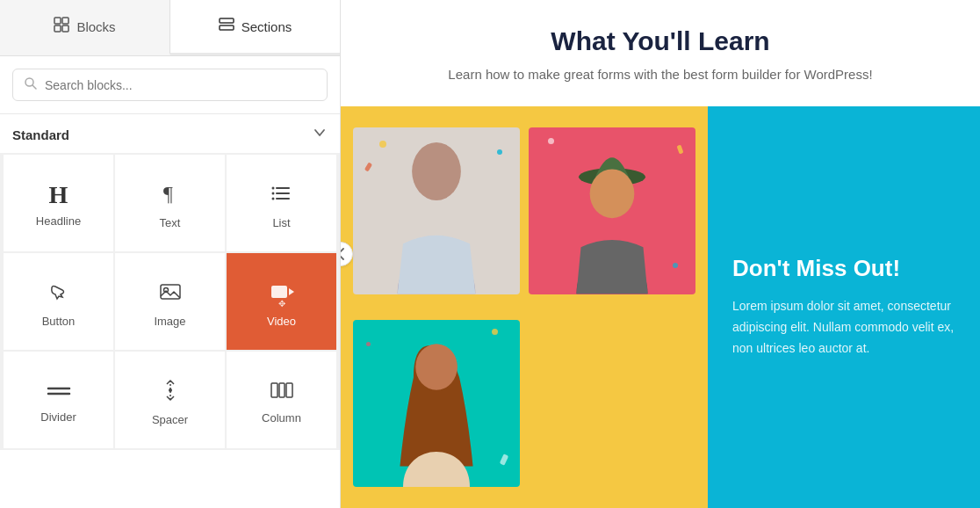  Describe the element at coordinates (170, 28) in the screenshot. I see `tab-bar: Blocks Sections` at that location.